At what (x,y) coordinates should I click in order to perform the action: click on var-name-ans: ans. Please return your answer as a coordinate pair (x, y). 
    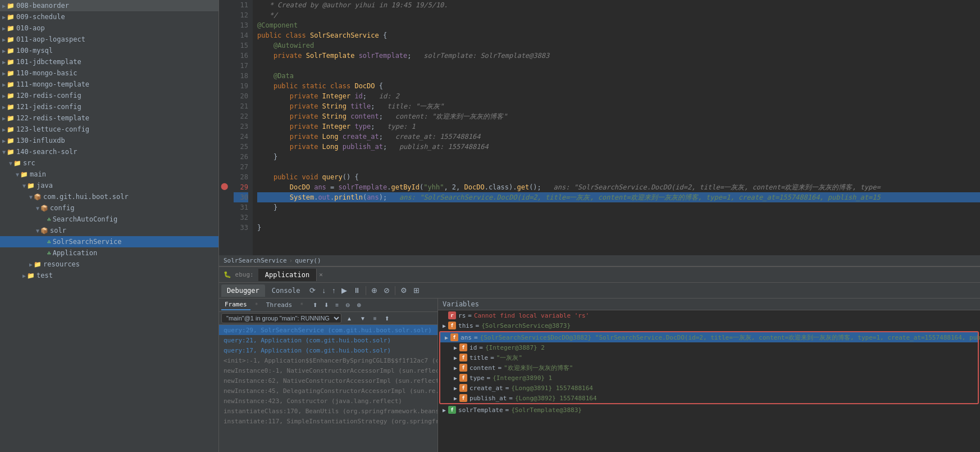
    Looking at the image, I should click on (466, 337).